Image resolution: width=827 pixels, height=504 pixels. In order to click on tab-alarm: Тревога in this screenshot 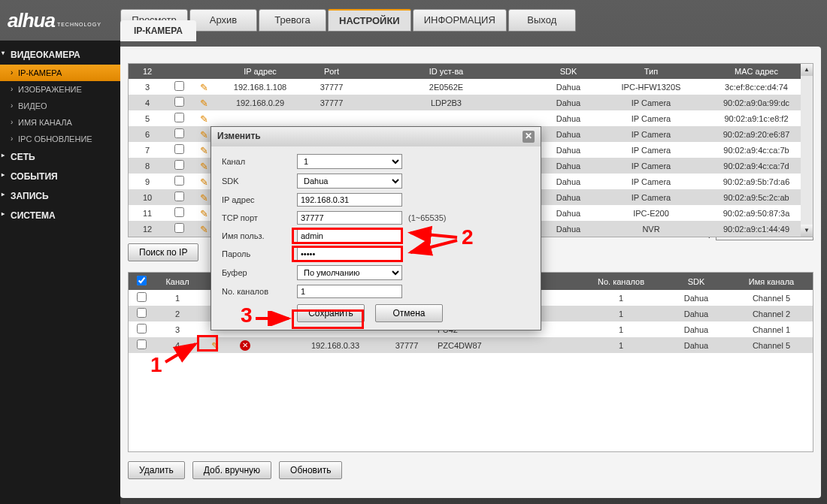, I will do `click(292, 20)`.